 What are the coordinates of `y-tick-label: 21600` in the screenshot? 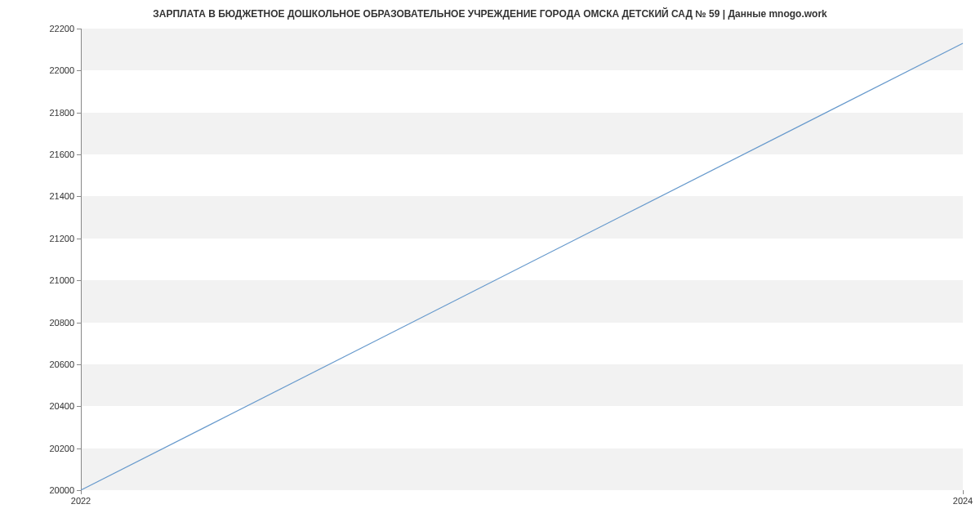 It's located at (54, 154).